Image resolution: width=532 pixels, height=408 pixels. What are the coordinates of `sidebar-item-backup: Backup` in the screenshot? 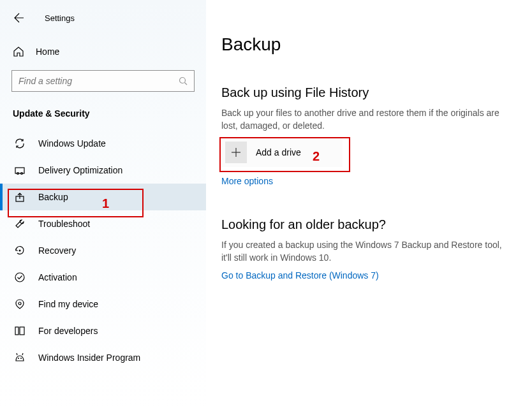 It's located at (103, 197).